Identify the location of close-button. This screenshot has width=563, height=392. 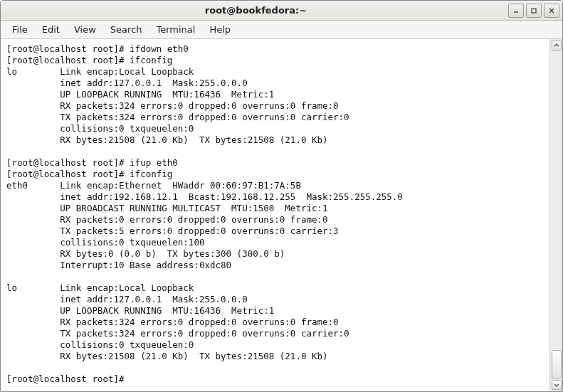
(552, 11).